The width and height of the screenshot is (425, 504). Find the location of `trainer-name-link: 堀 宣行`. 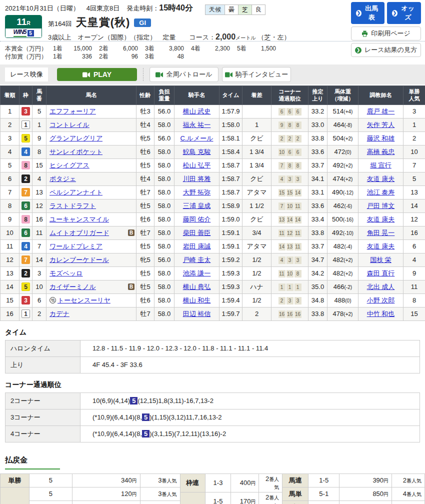

trainer-name-link: 堀 宣行 is located at coordinates (381, 165).